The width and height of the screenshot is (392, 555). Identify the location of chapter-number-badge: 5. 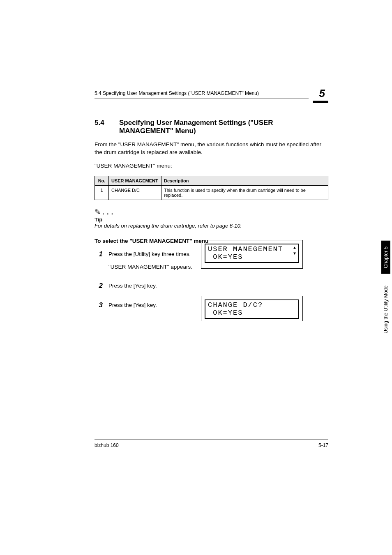
(321, 94).